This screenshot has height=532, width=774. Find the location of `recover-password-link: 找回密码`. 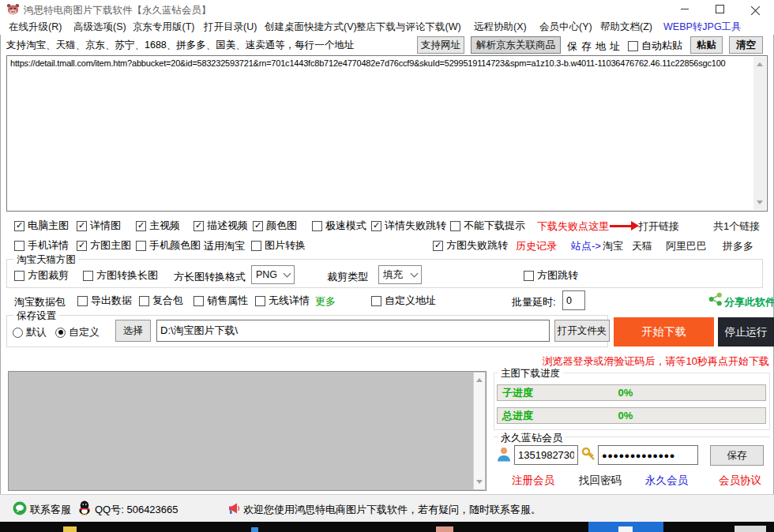

recover-password-link: 找回密码 is located at coordinates (600, 481).